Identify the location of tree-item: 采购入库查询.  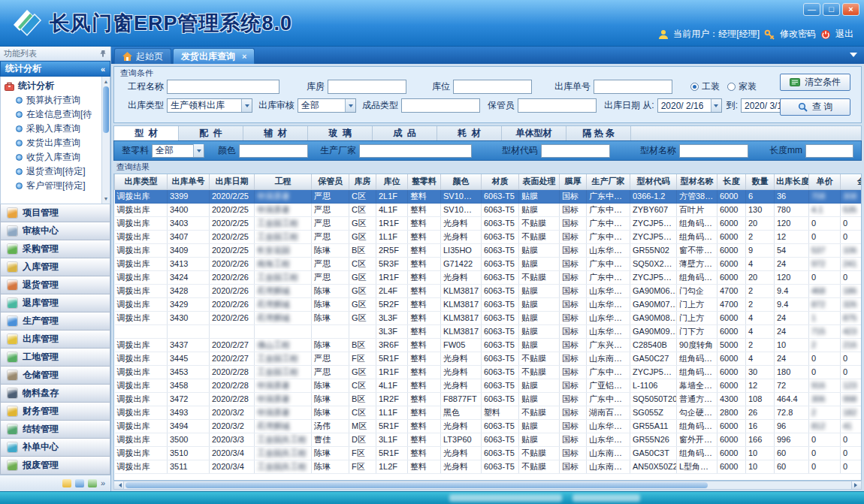
(53, 129).